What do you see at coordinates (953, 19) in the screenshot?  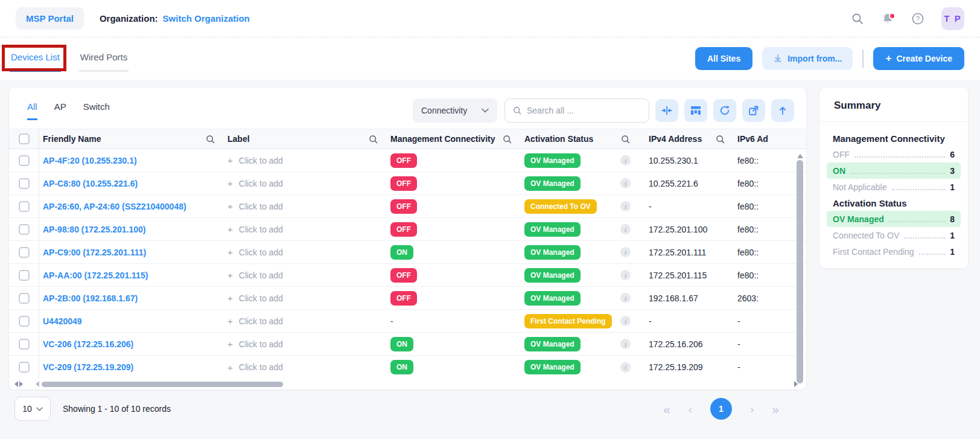 I see `user-avatar: T P` at bounding box center [953, 19].